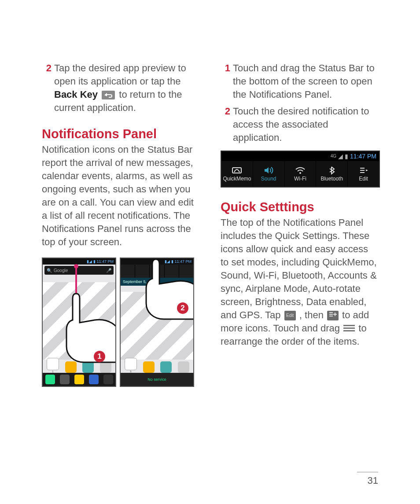 The height and width of the screenshot is (504, 420). What do you see at coordinates (157, 365) in the screenshot?
I see `app-row: 5` at bounding box center [157, 365].